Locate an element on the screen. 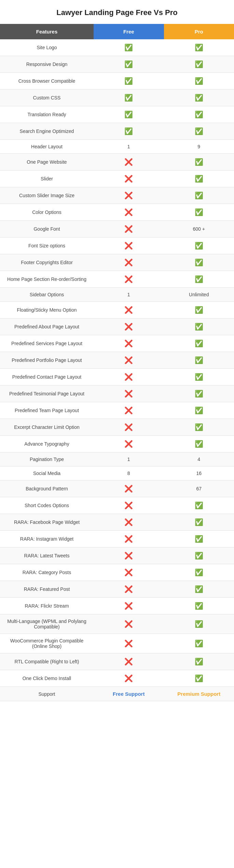  feature-label: One Click Demo Install is located at coordinates (47, 679).